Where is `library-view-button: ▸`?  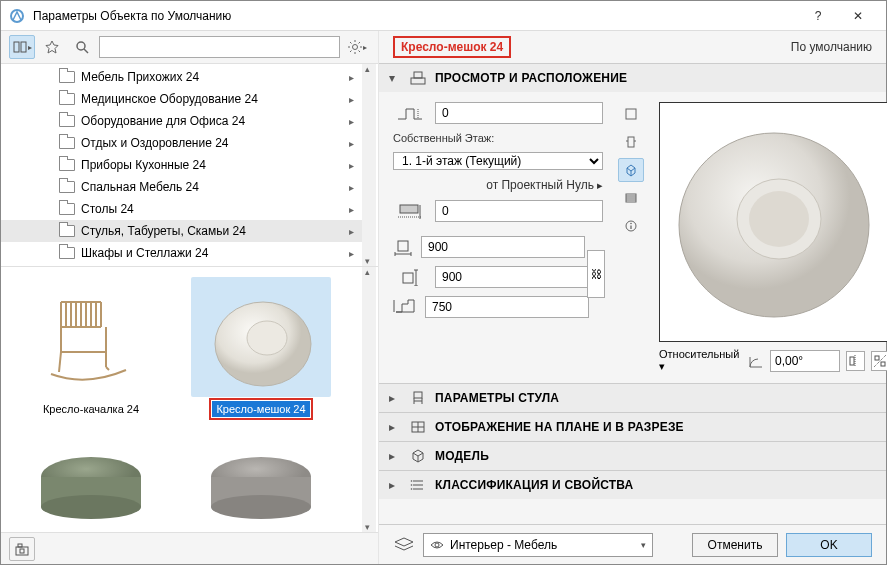
library-view-button: ▸ is located at coordinates (22, 47).